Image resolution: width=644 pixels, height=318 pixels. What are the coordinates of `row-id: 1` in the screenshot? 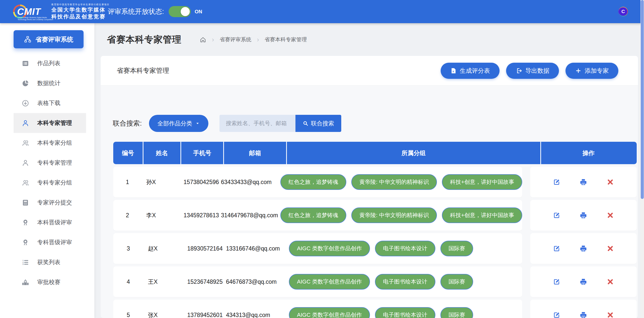 It's located at (127, 182).